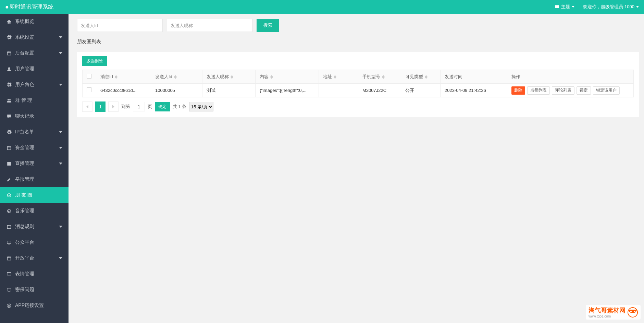  I want to click on sidebar-item-gear: 用户角色, so click(34, 85).